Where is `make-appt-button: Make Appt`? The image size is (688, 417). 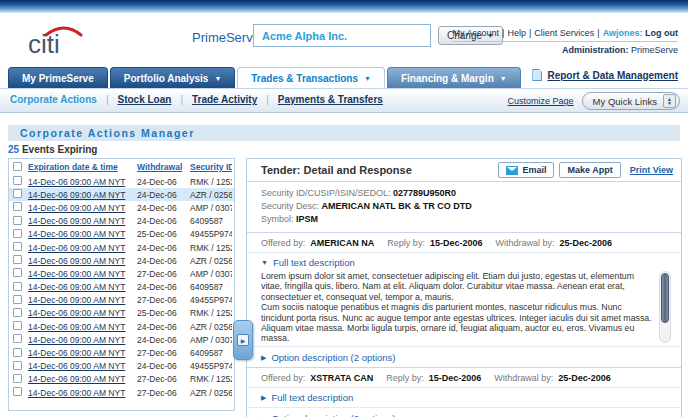 make-appt-button: Make Appt is located at coordinates (590, 170).